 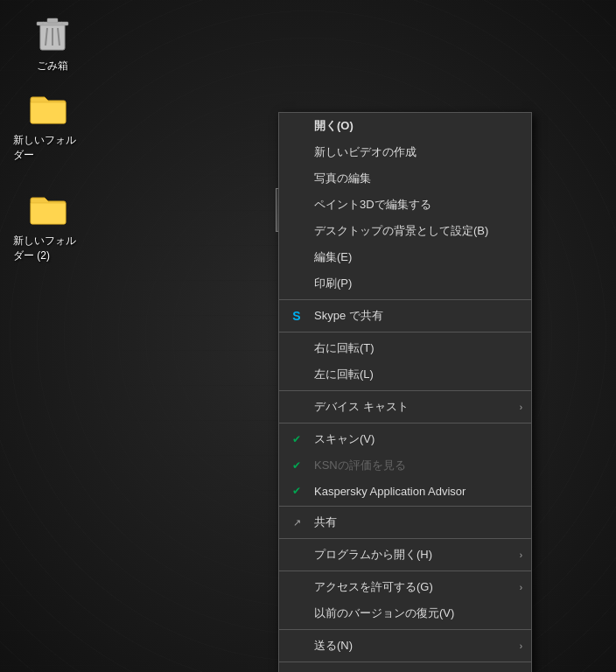 What do you see at coordinates (405, 205) in the screenshot?
I see `menu-item-edit_paint3d: ペイント3Dで編集する` at bounding box center [405, 205].